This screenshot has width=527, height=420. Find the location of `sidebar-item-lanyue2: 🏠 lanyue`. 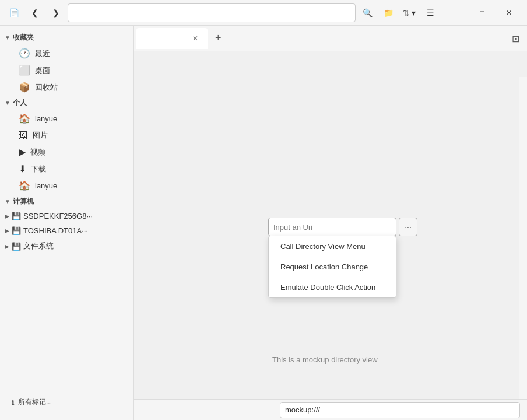

sidebar-item-lanyue2: 🏠 lanyue is located at coordinates (66, 186).